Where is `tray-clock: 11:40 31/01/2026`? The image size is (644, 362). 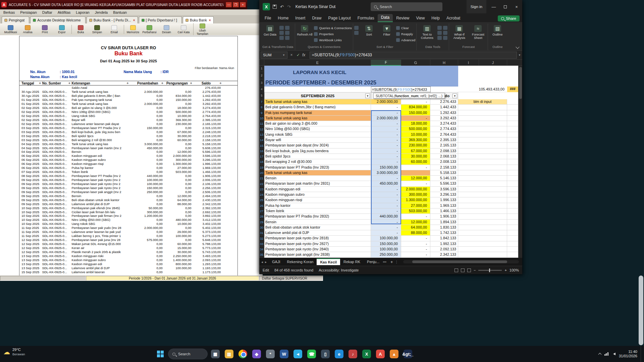
tray-clock: 11:40 31/01/2026 is located at coordinates (628, 354).